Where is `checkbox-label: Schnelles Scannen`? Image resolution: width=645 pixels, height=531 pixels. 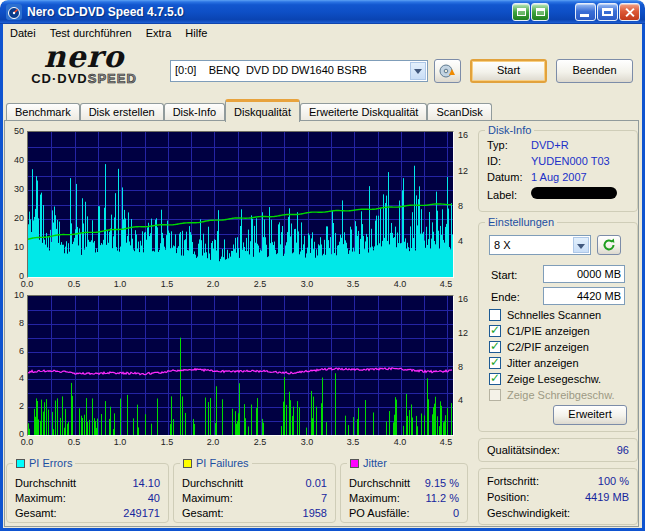
checkbox-label: Schnelles Scannen is located at coordinates (554, 315).